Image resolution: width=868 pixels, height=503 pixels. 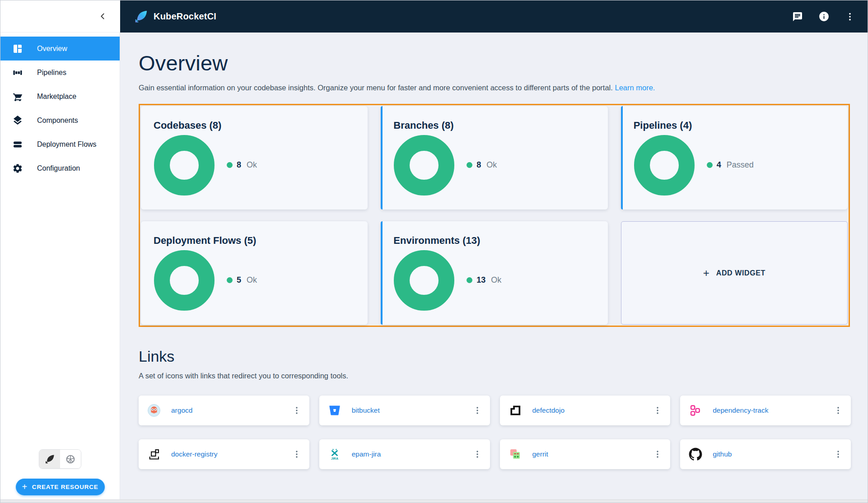 I want to click on sidebar-nav: Overview Pipelines Marketplace Component…, so click(x=60, y=108).